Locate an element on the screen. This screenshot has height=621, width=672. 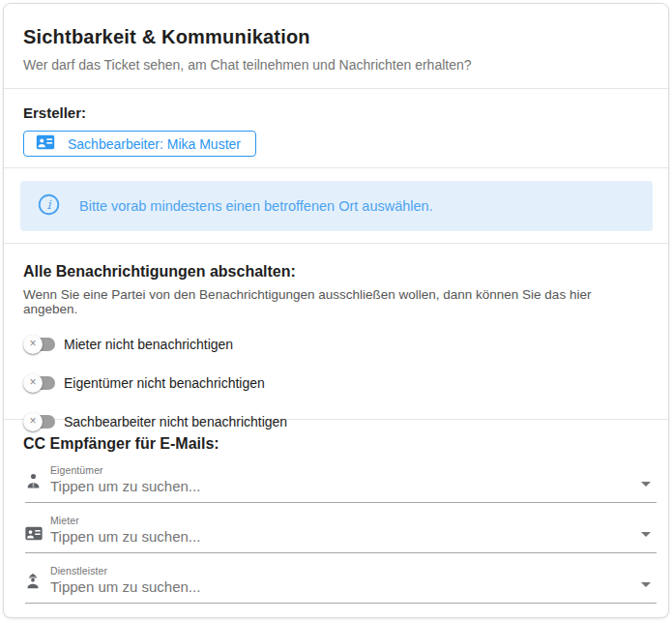
info-banner: i Bitte vorab mindestens einen betroffen… is located at coordinates (336, 206).